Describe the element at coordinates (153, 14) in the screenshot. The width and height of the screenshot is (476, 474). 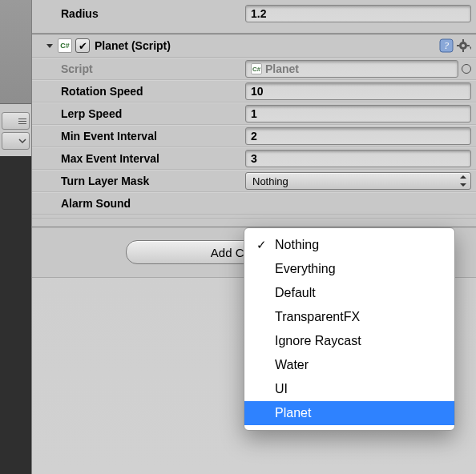
I see `radius-label: Radius` at that location.